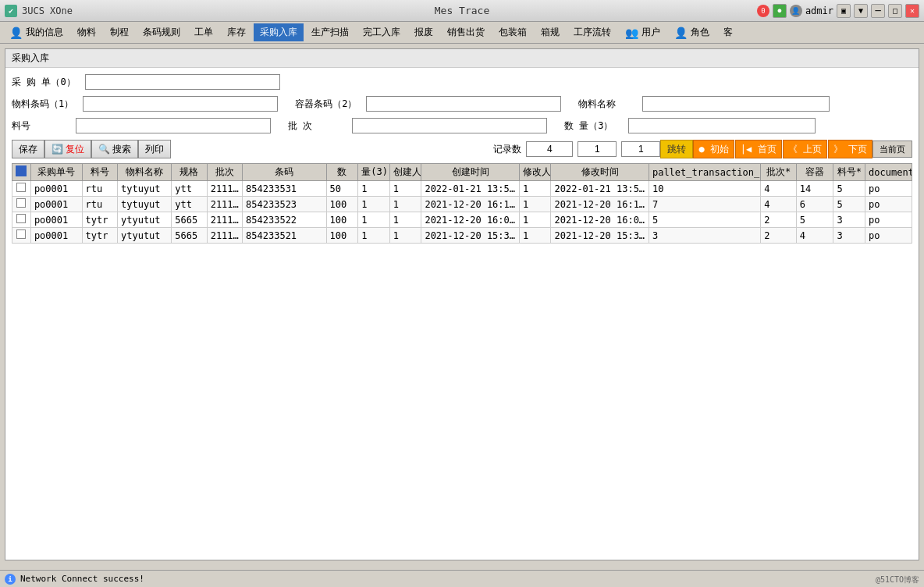  What do you see at coordinates (204, 33) in the screenshot?
I see `sidebar-item-work-order: 工单` at bounding box center [204, 33].